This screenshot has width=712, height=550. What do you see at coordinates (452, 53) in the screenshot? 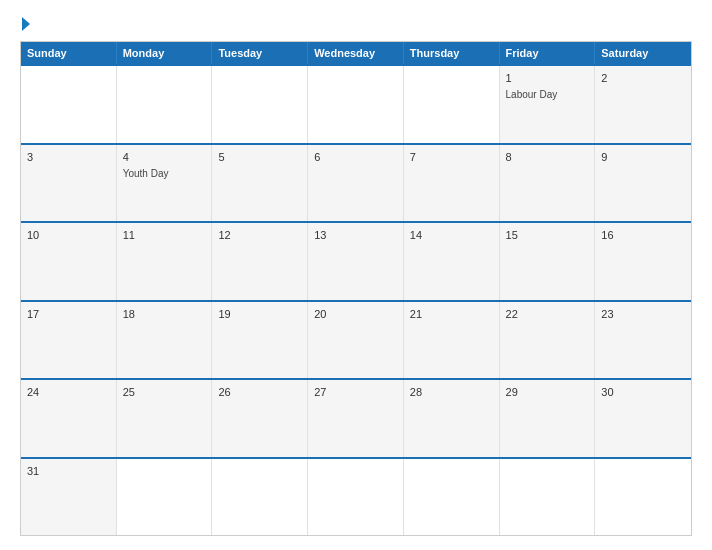
I see `day-header-thursday: Thursday` at bounding box center [452, 53].